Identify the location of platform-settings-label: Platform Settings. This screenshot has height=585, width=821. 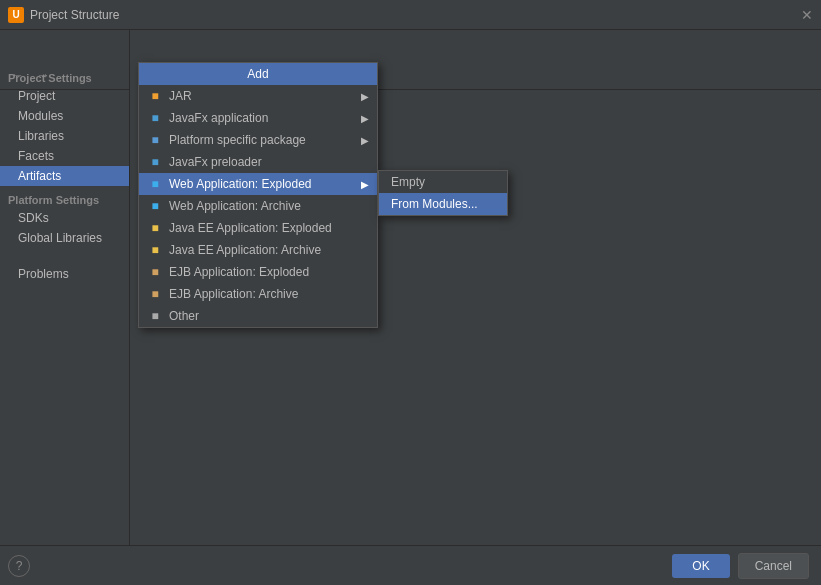
(64, 197).